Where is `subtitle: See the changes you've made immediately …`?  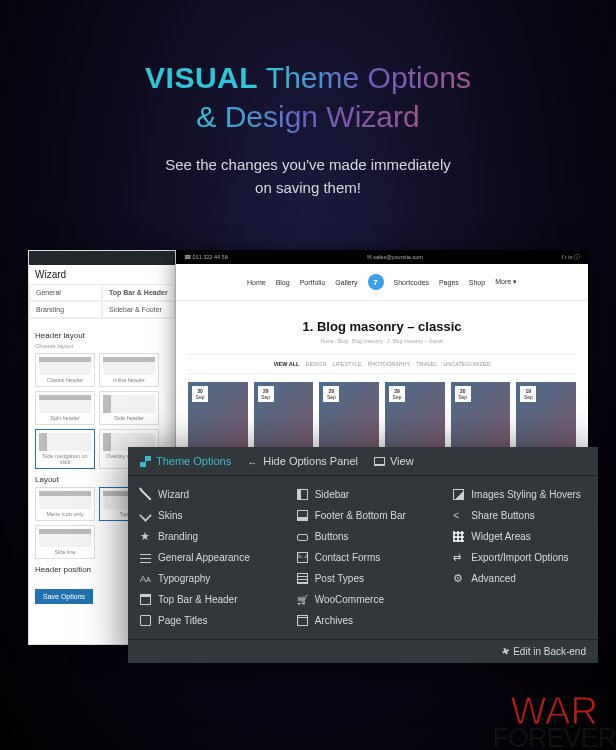 subtitle: See the changes you've made immediately … is located at coordinates (308, 176).